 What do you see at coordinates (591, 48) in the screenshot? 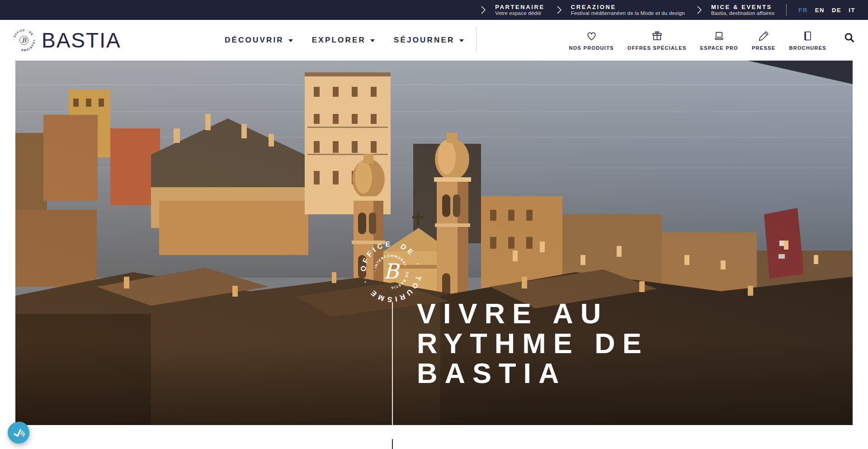
I see `quick-link-label: NOS PRODUITS` at bounding box center [591, 48].